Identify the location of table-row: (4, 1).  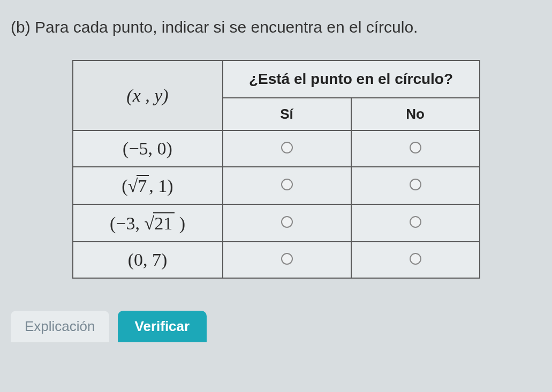
(276, 186).